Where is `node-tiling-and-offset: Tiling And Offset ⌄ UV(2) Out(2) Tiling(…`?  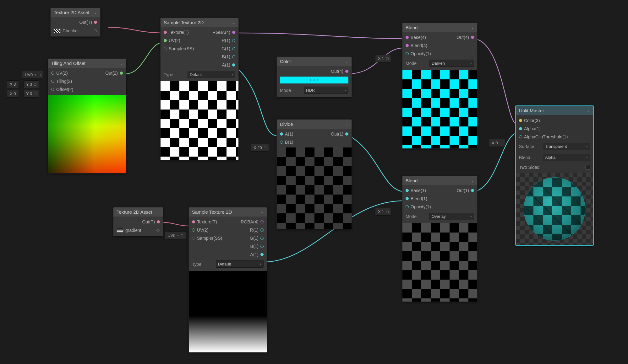 node-tiling-and-offset: Tiling And Offset ⌄ UV(2) Out(2) Tiling(… is located at coordinates (87, 116).